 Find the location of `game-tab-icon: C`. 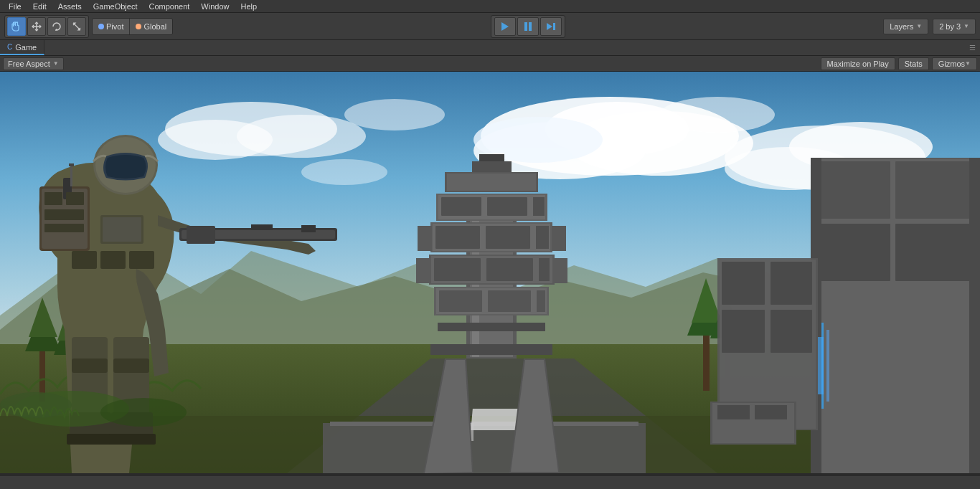

game-tab-icon: C is located at coordinates (10, 47).